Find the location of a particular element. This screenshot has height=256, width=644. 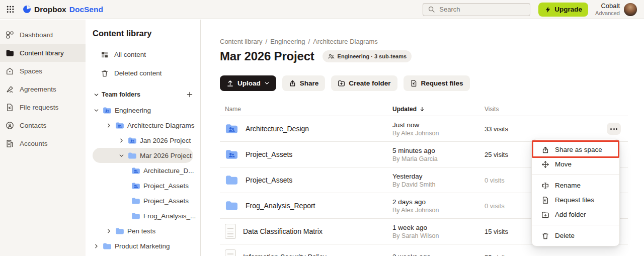

upload-label: Upload is located at coordinates (249, 83).